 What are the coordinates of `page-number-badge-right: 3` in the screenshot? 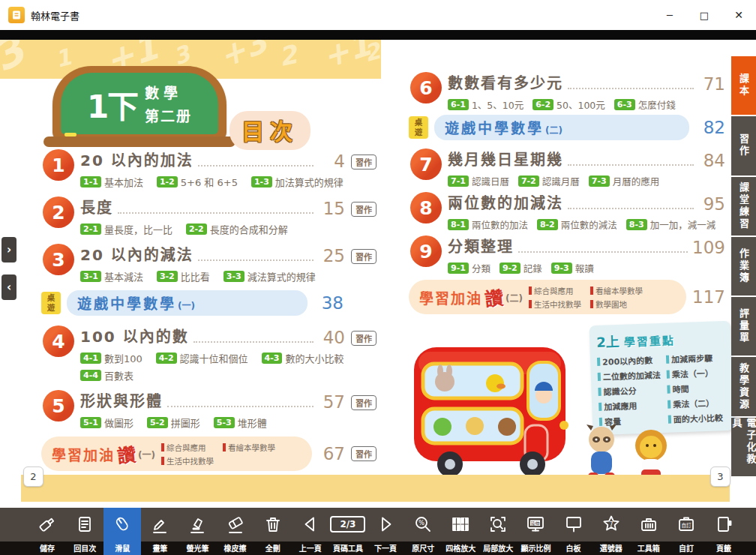 It's located at (720, 477).